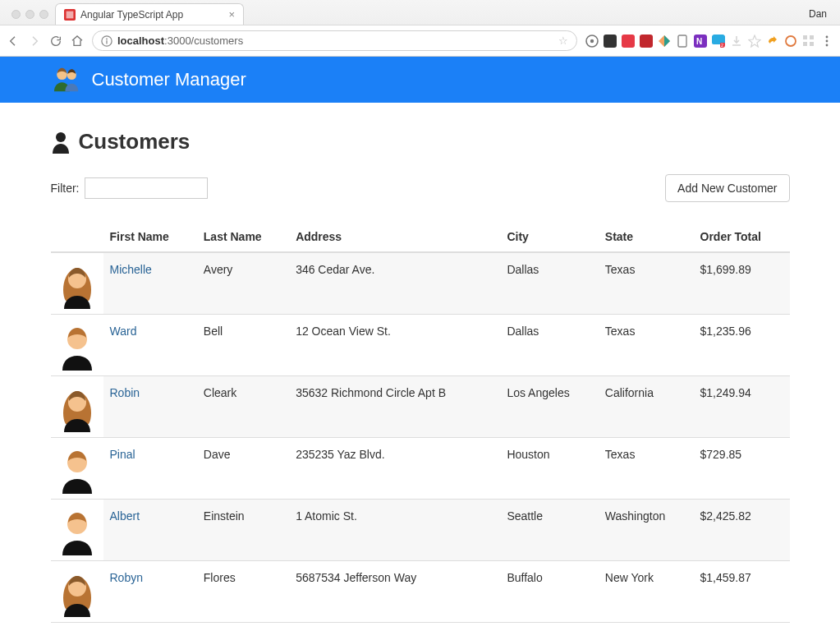 The image size is (840, 631). What do you see at coordinates (723, 45) in the screenshot?
I see `svg-text: 2` at bounding box center [723, 45].